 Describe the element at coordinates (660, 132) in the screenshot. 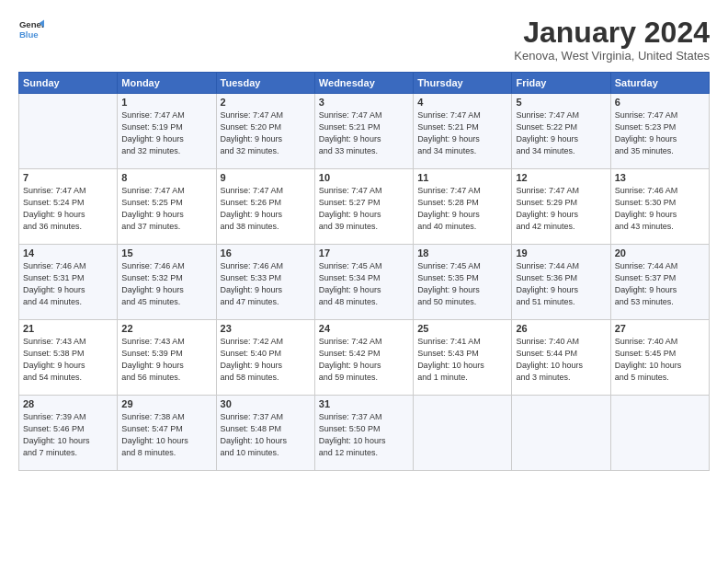

I see `calendar-cell: 6Sunrise: 7:47 AM Sunset: 5:23 PM Daylig…` at that location.